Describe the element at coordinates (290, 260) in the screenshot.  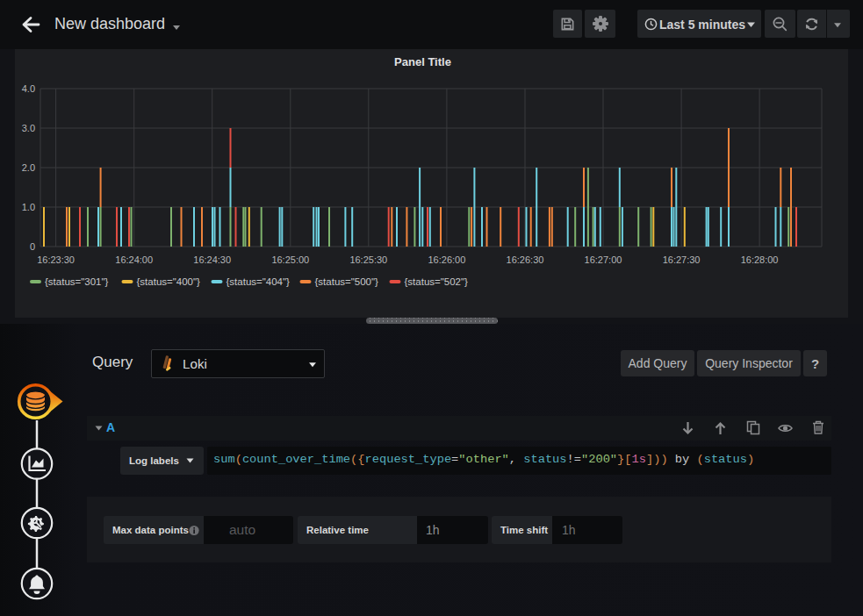
I see `svg-text: 16:25:00` at that location.